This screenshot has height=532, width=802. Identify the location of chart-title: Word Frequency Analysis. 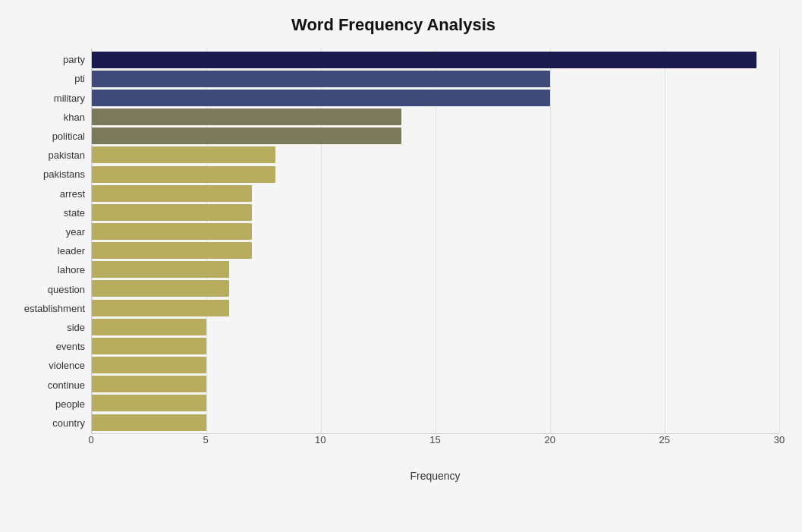
(393, 25).